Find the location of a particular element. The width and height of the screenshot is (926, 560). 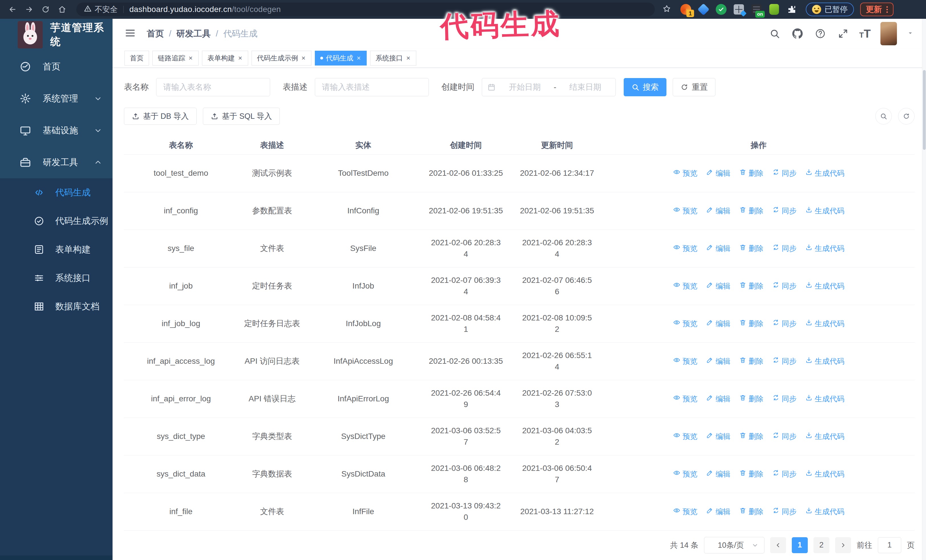

search-button: 搜索 is located at coordinates (645, 87).